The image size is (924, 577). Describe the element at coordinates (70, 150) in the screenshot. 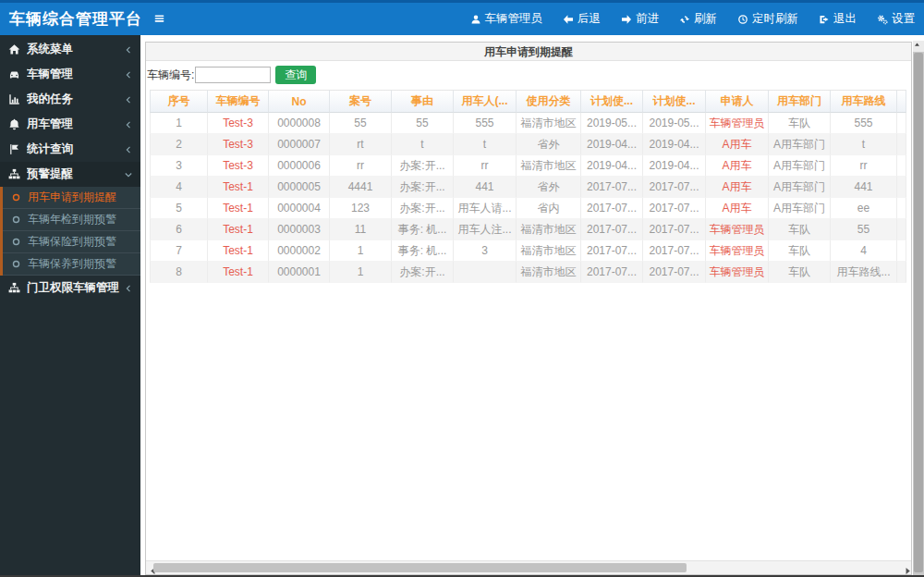

I see `sidebar-item-stats-query: 统计查询` at that location.